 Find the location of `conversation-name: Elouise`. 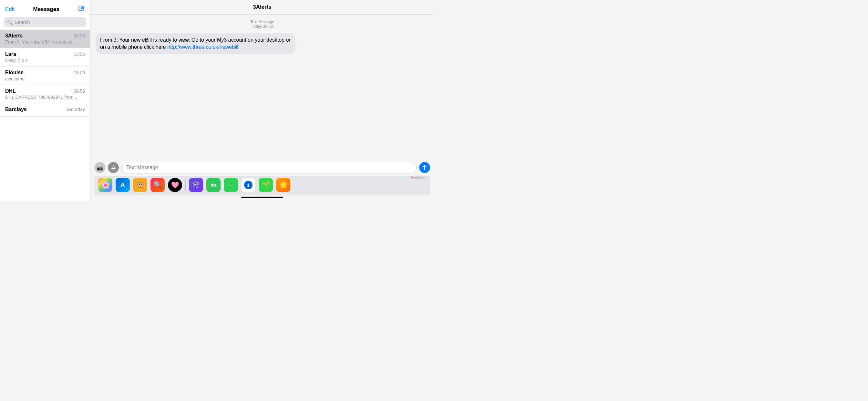

conversation-name: Elouise is located at coordinates (14, 73).